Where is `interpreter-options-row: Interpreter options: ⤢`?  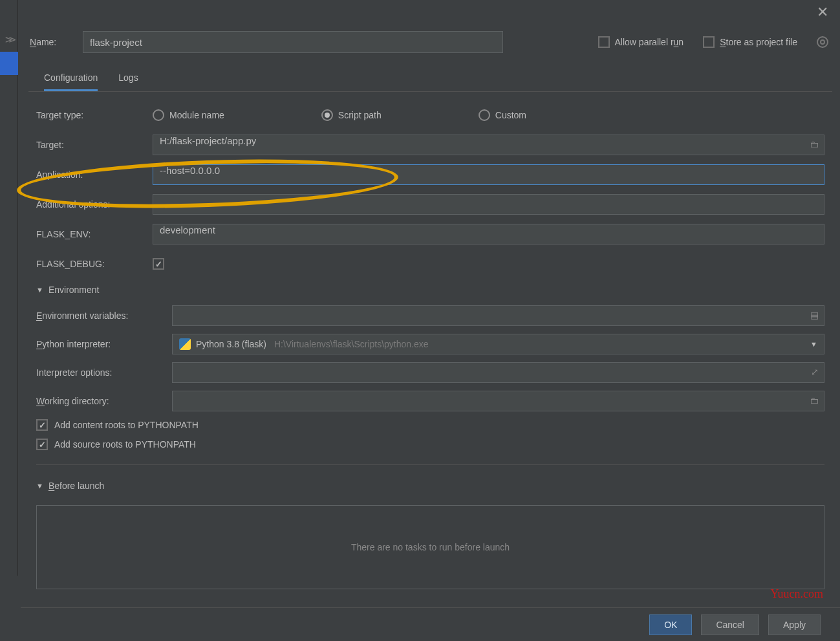
interpreter-options-row: Interpreter options: ⤢ is located at coordinates (431, 373).